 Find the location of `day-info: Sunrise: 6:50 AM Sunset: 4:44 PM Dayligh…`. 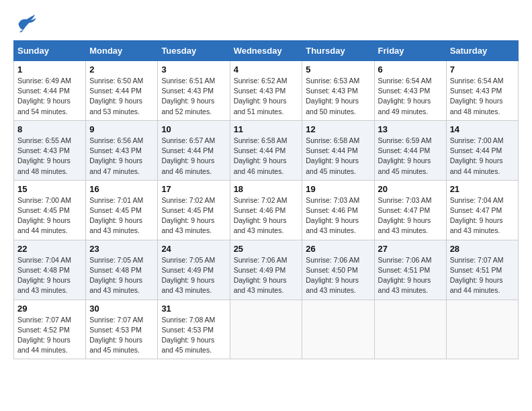

day-info: Sunrise: 6:50 AM Sunset: 4:44 PM Dayligh… is located at coordinates (122, 97).